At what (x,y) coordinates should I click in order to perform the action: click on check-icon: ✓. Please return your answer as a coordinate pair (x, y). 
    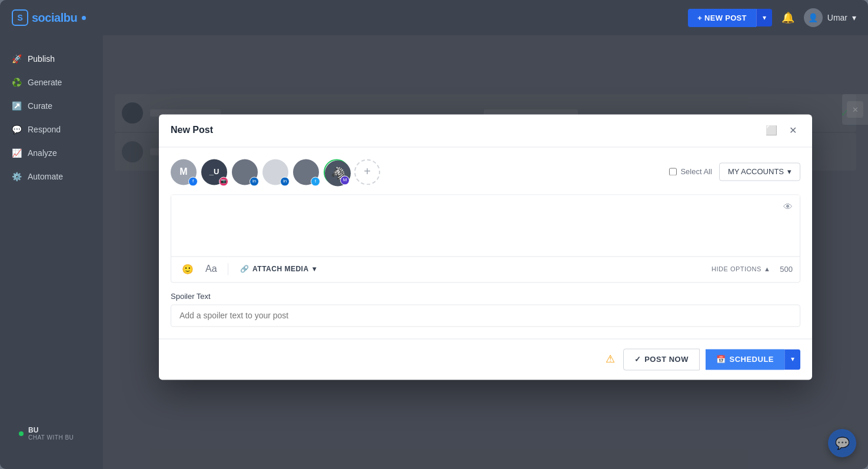
    Looking at the image, I should click on (638, 359).